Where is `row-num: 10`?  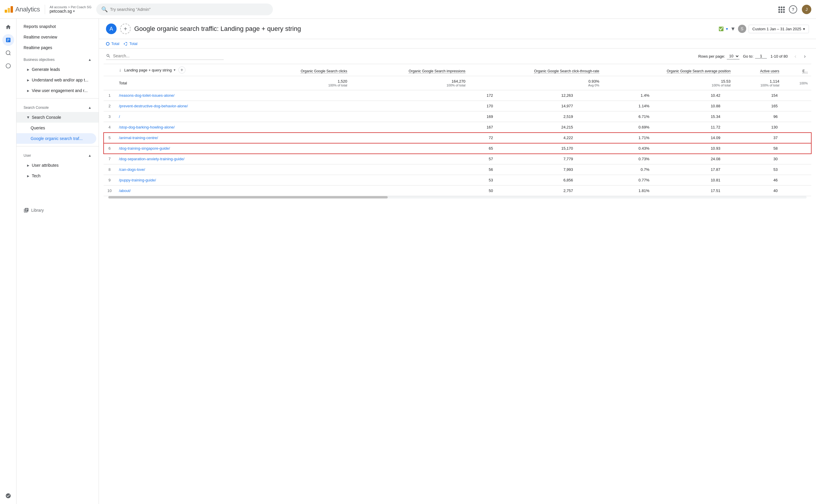 row-num: 10 is located at coordinates (109, 191).